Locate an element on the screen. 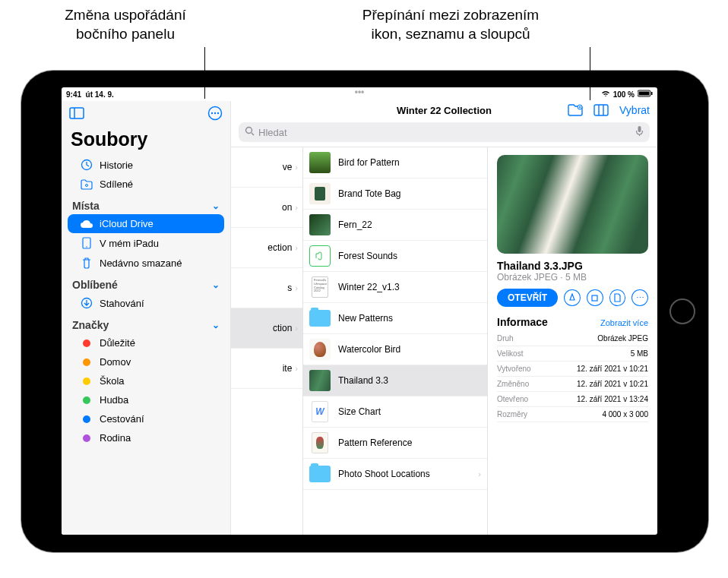  sidebar-item-trash: Nedávno smazané is located at coordinates (146, 263).